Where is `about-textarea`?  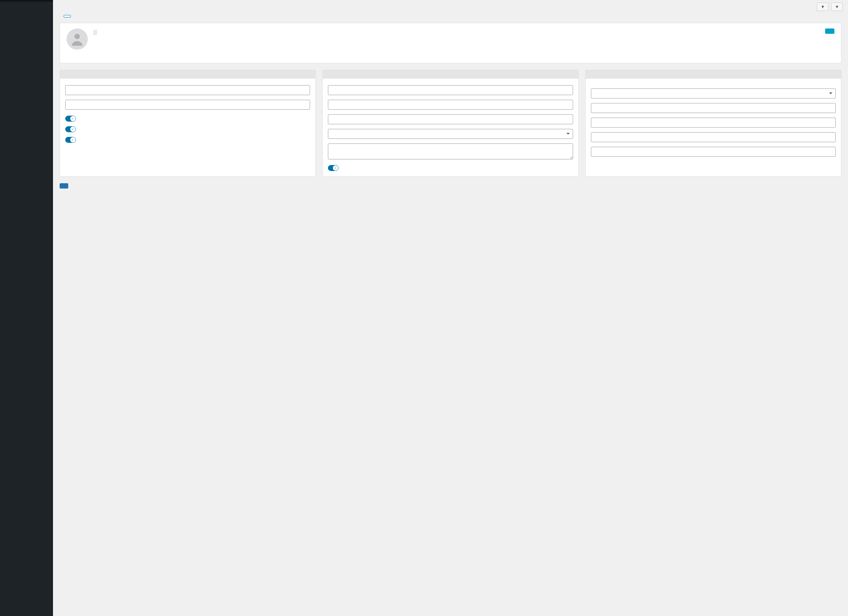 about-textarea is located at coordinates (450, 151).